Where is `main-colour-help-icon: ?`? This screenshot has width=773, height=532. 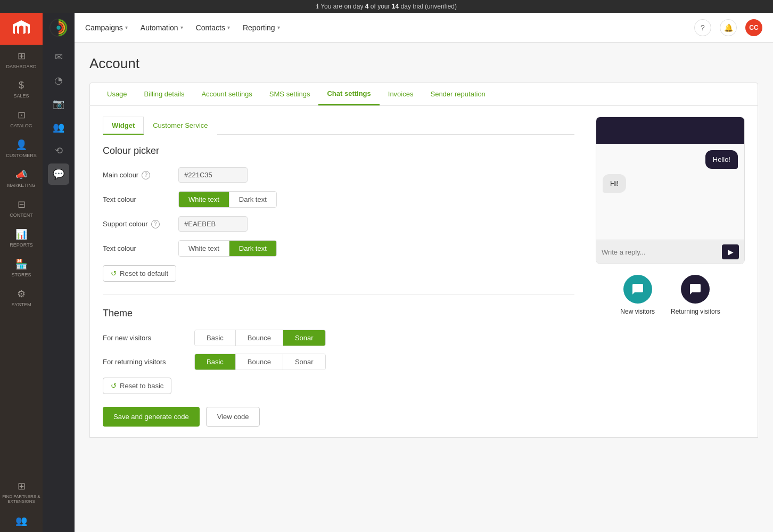
main-colour-help-icon: ? is located at coordinates (146, 175).